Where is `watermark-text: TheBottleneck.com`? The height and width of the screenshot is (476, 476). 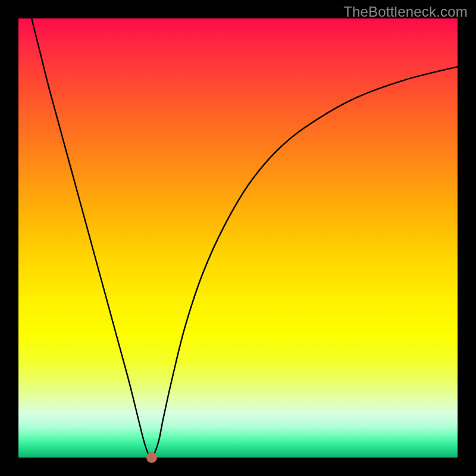
watermark-text: TheBottleneck.com is located at coordinates (406, 12).